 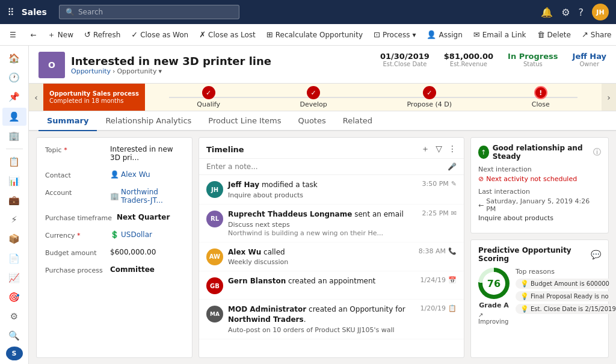 I want to click on share-button: ↗ Share, so click(x=597, y=35).